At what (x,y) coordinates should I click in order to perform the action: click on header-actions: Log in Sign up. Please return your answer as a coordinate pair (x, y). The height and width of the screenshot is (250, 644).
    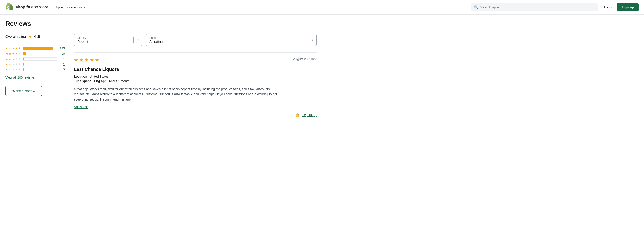
    Looking at the image, I should click on (621, 7).